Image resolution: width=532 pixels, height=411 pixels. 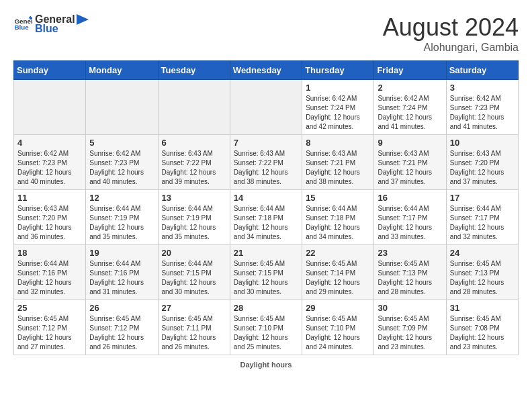 What do you see at coordinates (266, 218) in the screenshot?
I see `calendar-week-row: 11Sunrise: 6:43 AM Sunset: 7:20 PM Dayli…` at bounding box center [266, 218].